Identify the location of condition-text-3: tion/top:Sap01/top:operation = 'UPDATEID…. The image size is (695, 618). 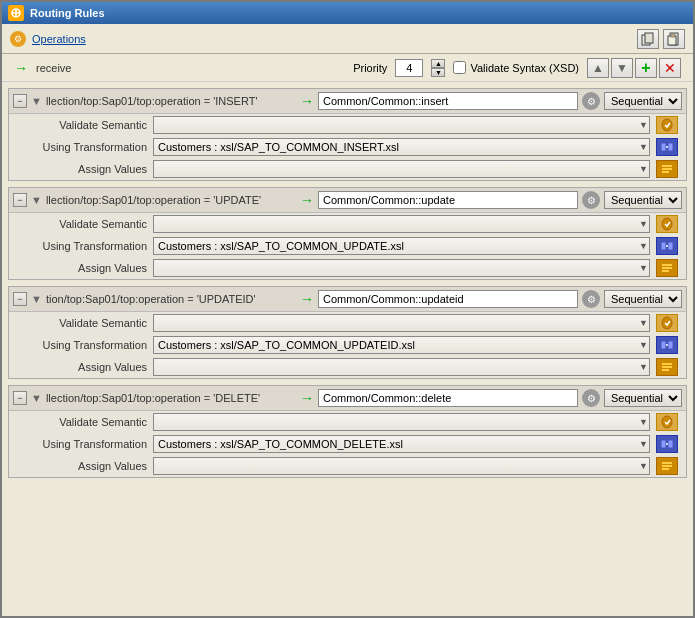
(171, 299).